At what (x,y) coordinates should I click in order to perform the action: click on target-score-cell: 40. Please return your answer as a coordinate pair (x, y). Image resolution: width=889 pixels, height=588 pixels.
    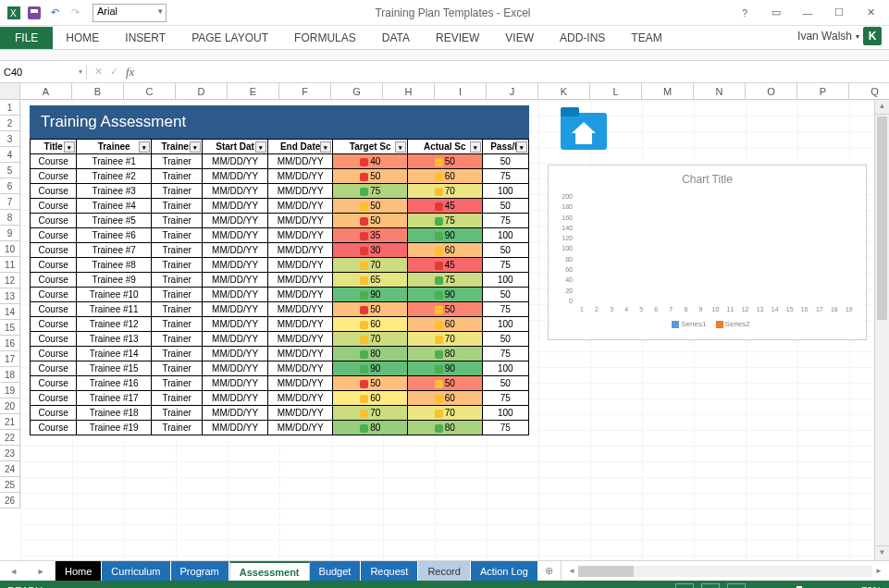
    Looking at the image, I should click on (370, 162).